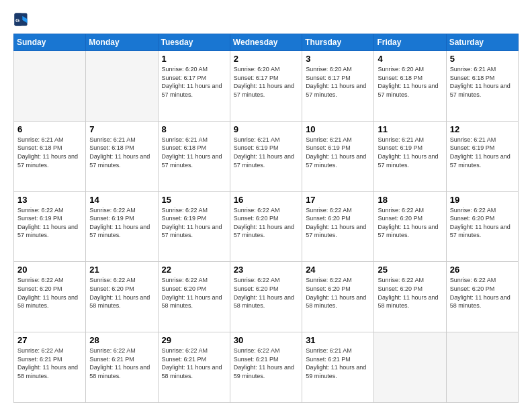  I want to click on day-number: 21, so click(122, 270).